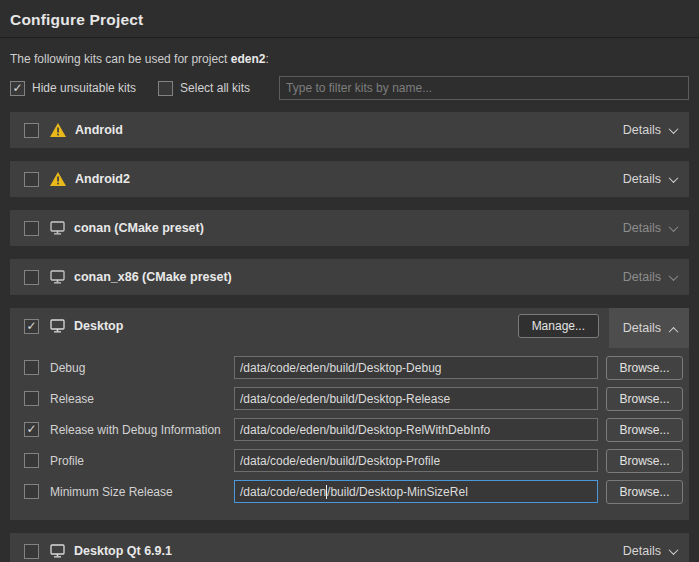 This screenshot has height=562, width=699. Describe the element at coordinates (142, 399) in the screenshot. I see `config-label: Release` at that location.